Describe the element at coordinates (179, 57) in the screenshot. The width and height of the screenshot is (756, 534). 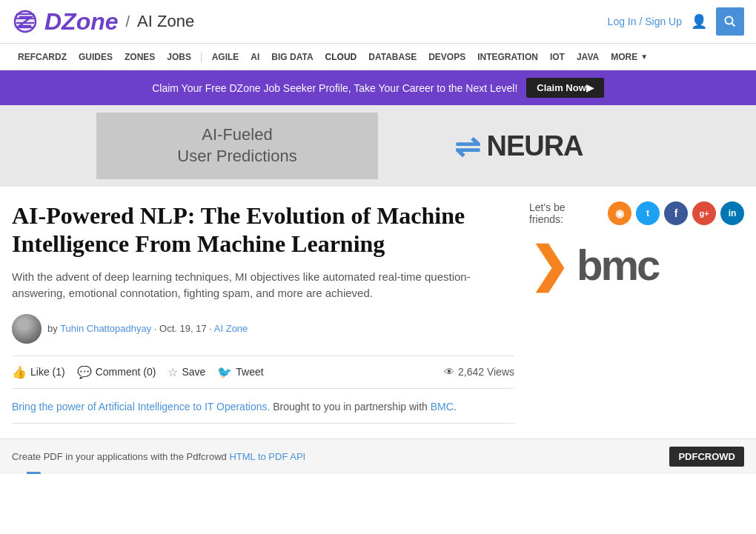
I see `nav-item-jobs: JOBS` at that location.